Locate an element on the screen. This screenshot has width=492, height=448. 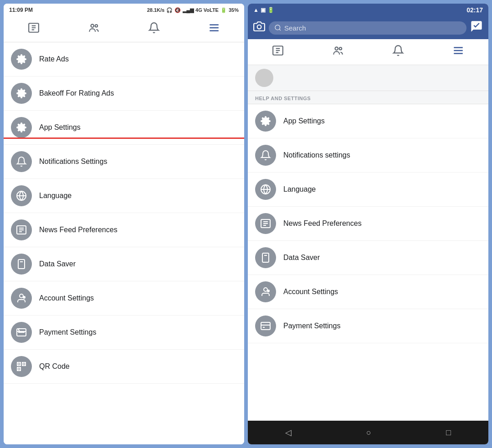
right-search-bar: Search is located at coordinates (368, 28).